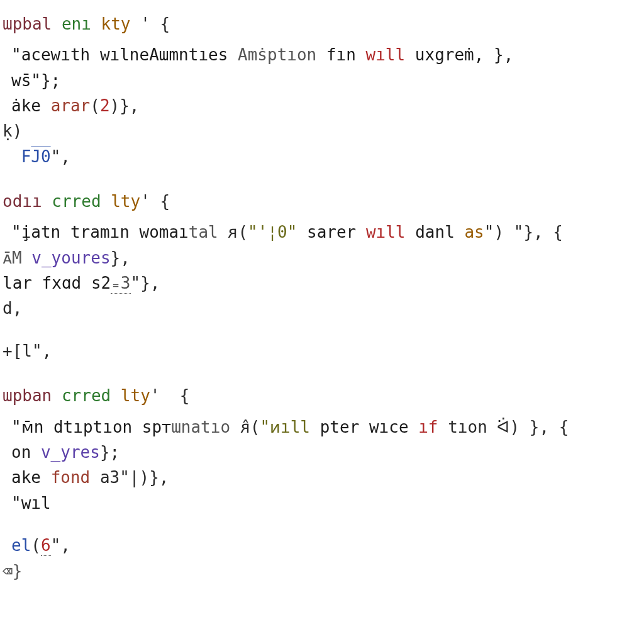  I want to click on code-token: 2, so click(105, 106).